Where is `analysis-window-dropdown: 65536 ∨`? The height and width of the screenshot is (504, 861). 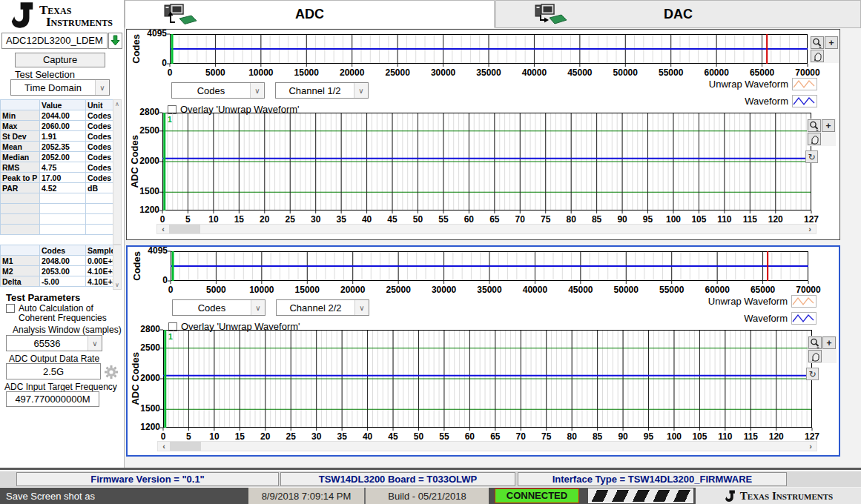 analysis-window-dropdown: 65536 ∨ is located at coordinates (54, 343).